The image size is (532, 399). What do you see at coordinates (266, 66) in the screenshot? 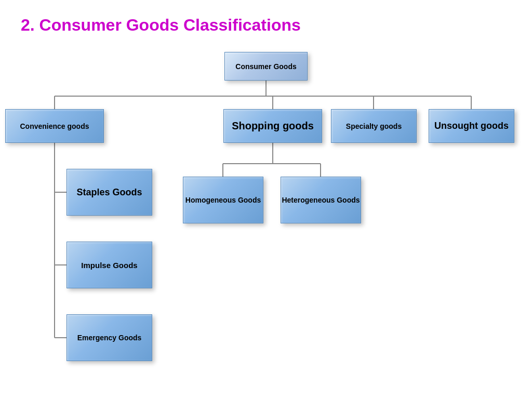
I see `consumer-goods-box: Consumer Goods` at bounding box center [266, 66].